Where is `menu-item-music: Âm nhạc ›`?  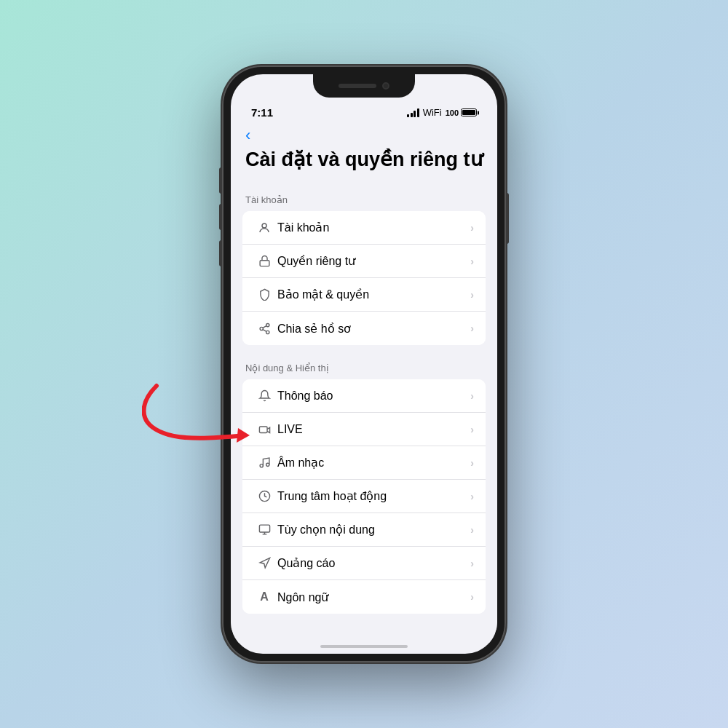
menu-item-music: Âm nhạc › is located at coordinates (364, 463).